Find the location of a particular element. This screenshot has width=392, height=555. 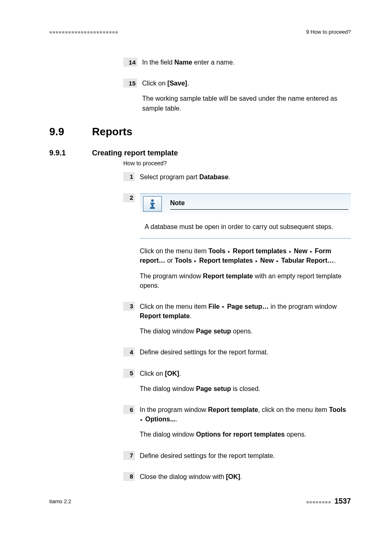

footer-right: ■■■■■■■■ 1537 is located at coordinates (329, 502).